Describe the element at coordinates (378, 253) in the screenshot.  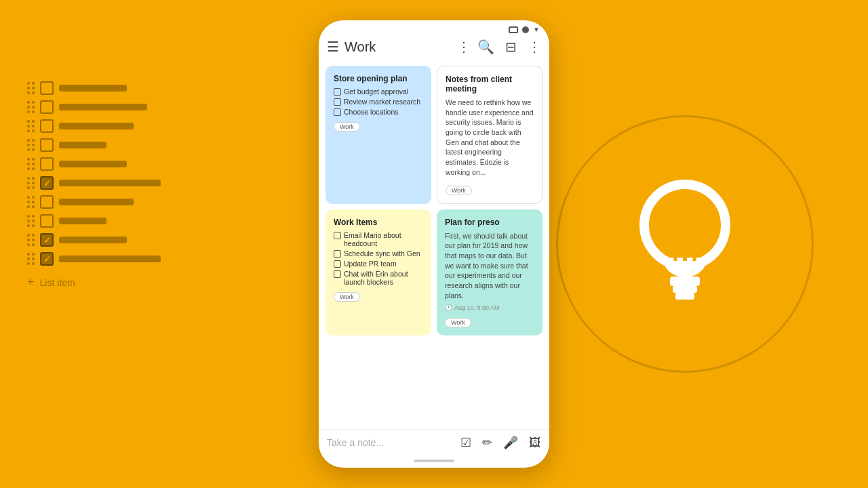
I see `note-item-2: Schedule sync with Gen` at that location.